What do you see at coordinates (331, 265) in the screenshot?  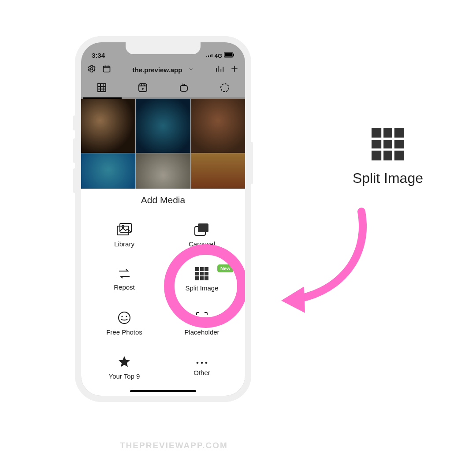 I see `arrow-icon` at bounding box center [331, 265].